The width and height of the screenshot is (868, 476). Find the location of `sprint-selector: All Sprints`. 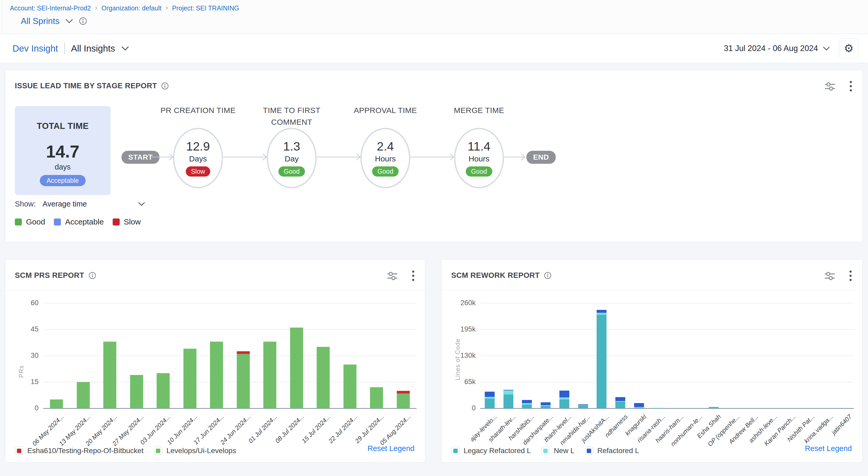

sprint-selector: All Sprints is located at coordinates (54, 21).